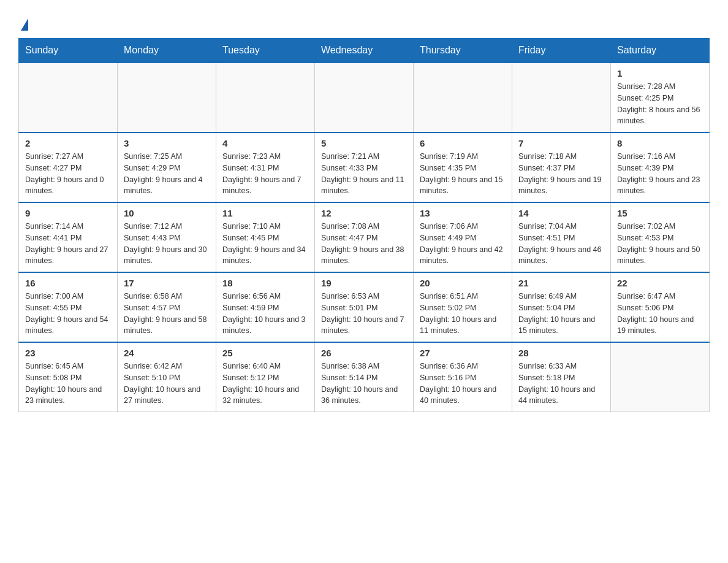 The image size is (728, 563). Describe the element at coordinates (463, 237) in the screenshot. I see `calendar-cell: 13Sunrise: 7:06 AM Sunset: 4:49 PM Dayli…` at that location.